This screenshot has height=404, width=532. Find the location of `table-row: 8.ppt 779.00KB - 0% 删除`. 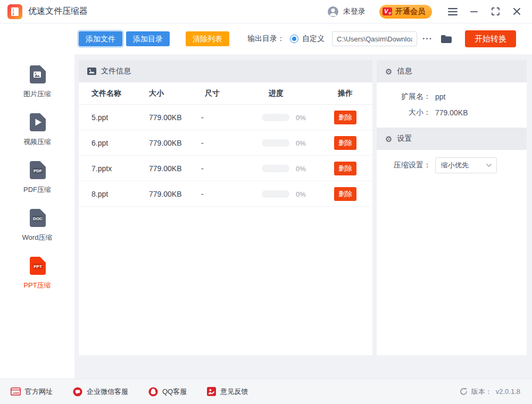

table-row: 8.ppt 779.00KB - 0% 删除 is located at coordinates (226, 194).